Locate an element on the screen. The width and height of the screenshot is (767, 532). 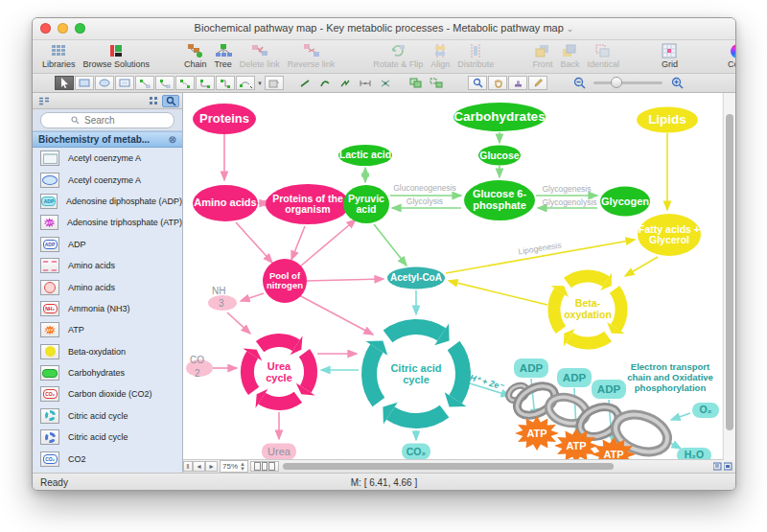
prev-page-button: ◂ is located at coordinates (199, 466).